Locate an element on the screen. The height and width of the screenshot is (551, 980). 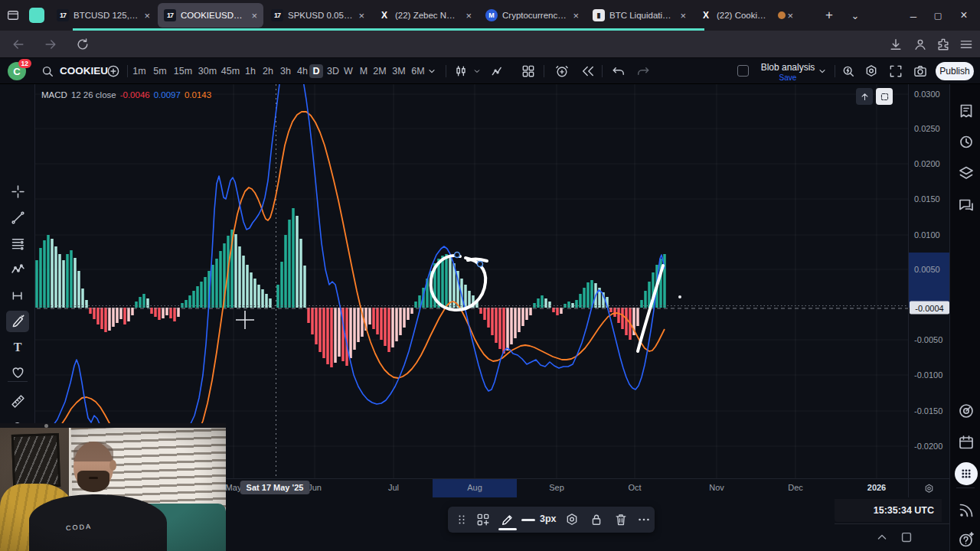
back-icon is located at coordinates (18, 44).